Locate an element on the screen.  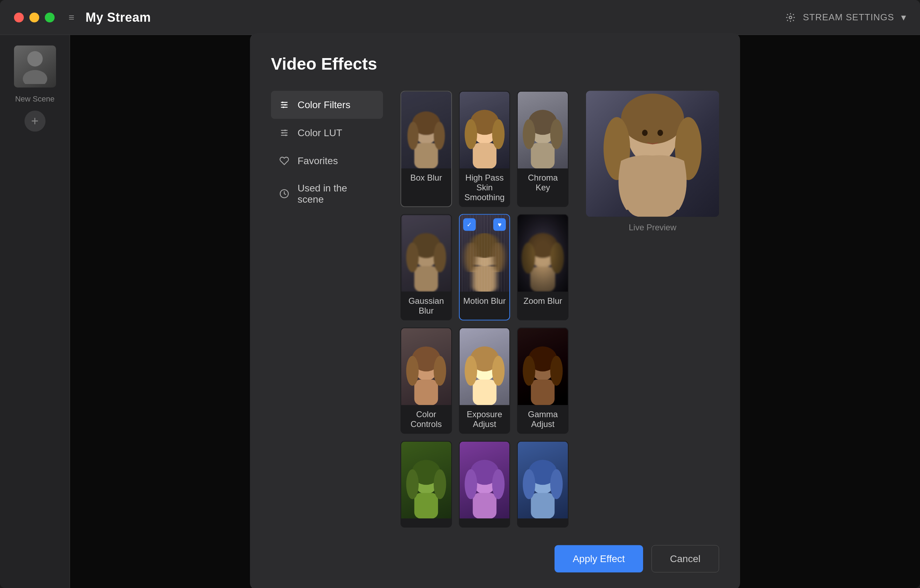
settings-icon is located at coordinates (790, 18).